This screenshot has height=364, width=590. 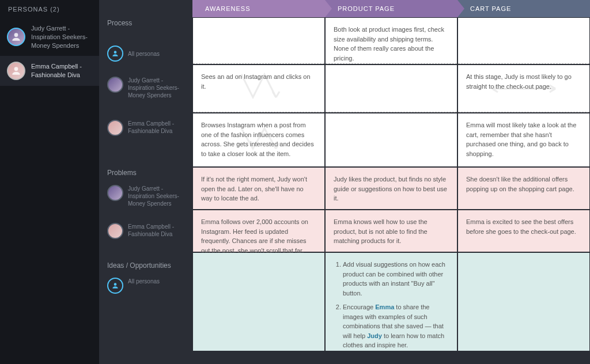 What do you see at coordinates (146, 142) in the screenshot?
I see `row-label-emma: Emma Campbell - Fashionable Diva` at bounding box center [146, 142].